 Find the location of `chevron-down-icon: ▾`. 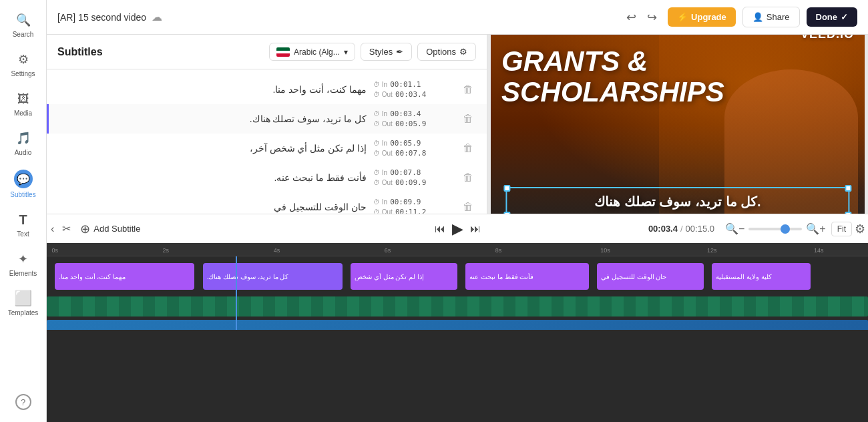

chevron-down-icon: ▾ is located at coordinates (346, 52).